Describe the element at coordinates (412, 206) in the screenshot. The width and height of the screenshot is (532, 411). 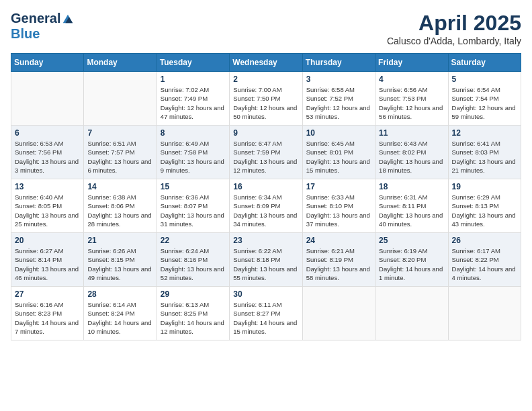
I see `calendar-cell: 18Sunrise: 6:31 AMSunset: 8:11 PMDayligh…` at that location.